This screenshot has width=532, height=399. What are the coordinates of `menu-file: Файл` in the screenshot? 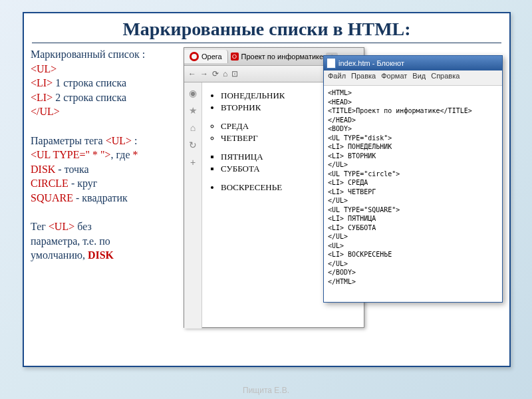 It's located at (336, 78).